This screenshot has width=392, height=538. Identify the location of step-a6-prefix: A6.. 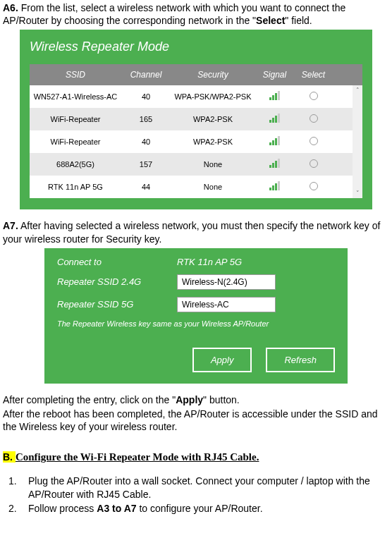
(11, 8).